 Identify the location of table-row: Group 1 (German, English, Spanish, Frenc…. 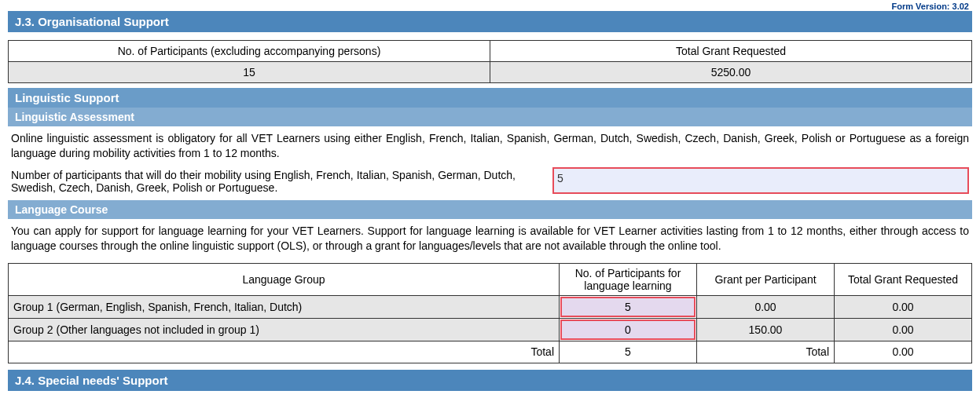
(490, 306).